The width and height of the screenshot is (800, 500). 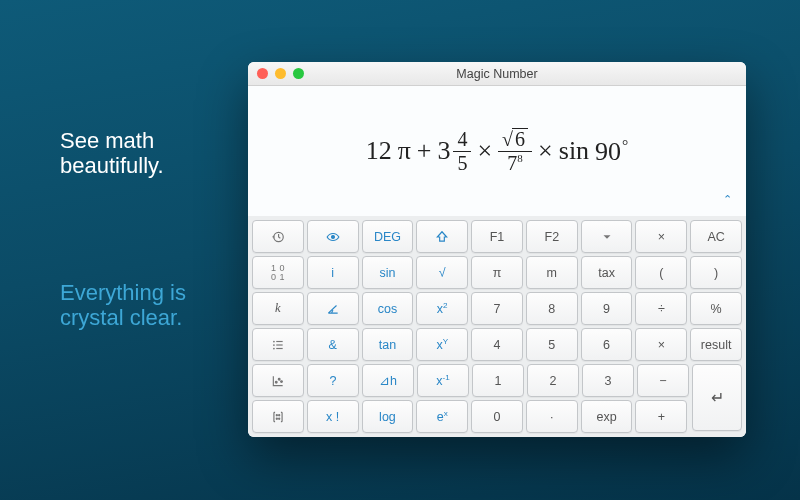 I want to click on key-8: 8, so click(x=552, y=308).